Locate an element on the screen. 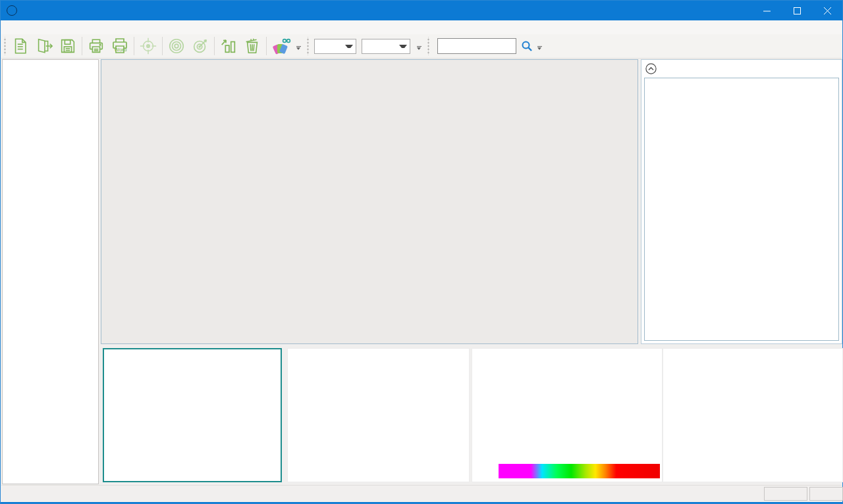  calibrate-target-icon-button is located at coordinates (148, 46).